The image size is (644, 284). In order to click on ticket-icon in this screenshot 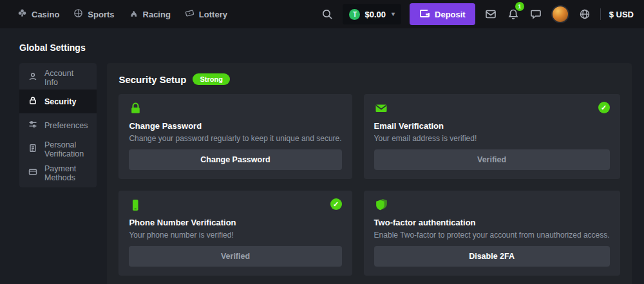, I will do `click(189, 14)`.